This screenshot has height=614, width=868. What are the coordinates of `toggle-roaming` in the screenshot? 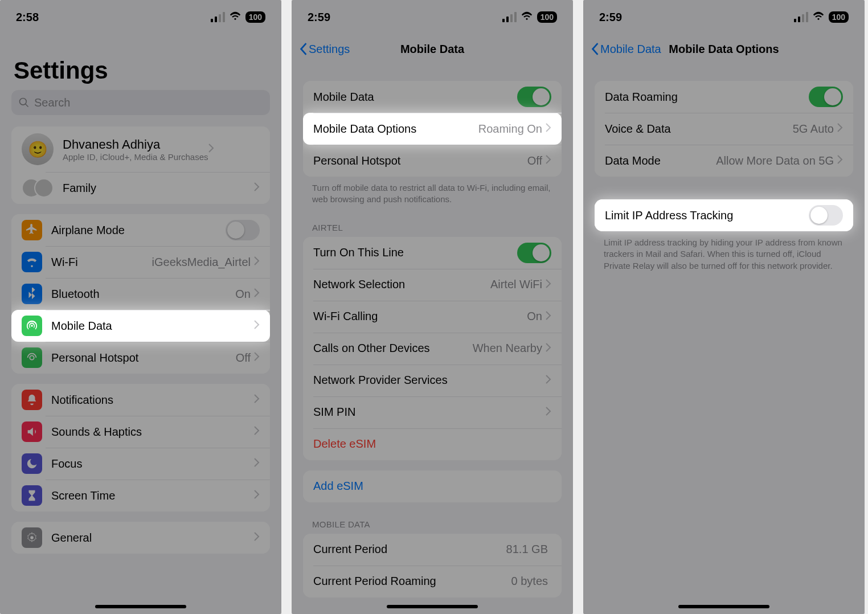 It's located at (826, 97).